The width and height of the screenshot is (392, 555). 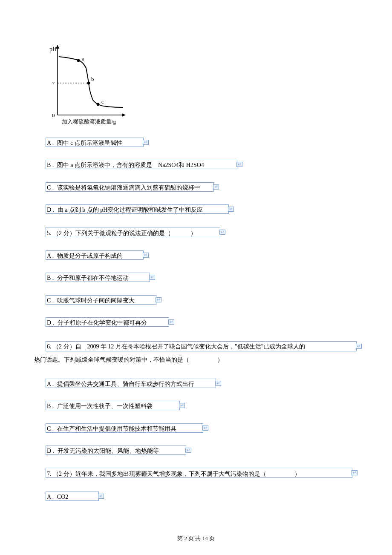 I want to click on q6-option-d-text: 开发无污染的太阳能、风能、地热能等, so click(x=108, y=451).